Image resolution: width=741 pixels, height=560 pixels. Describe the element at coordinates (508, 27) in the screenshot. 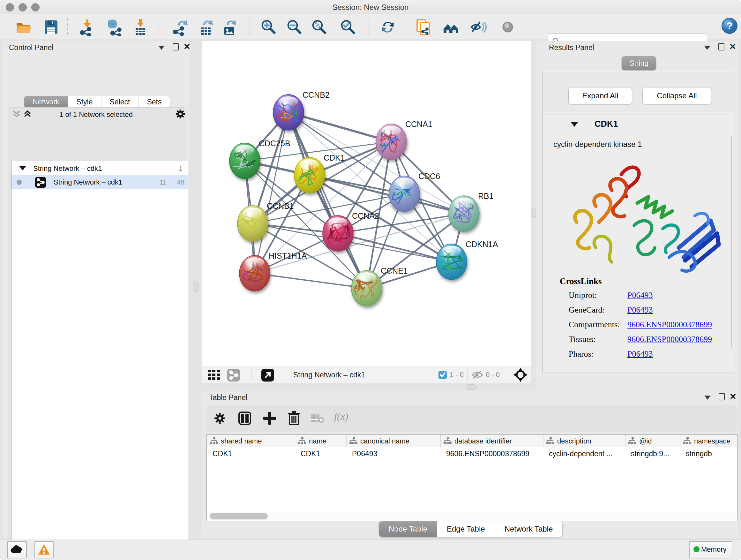

I see `show-all-button-disabled` at that location.